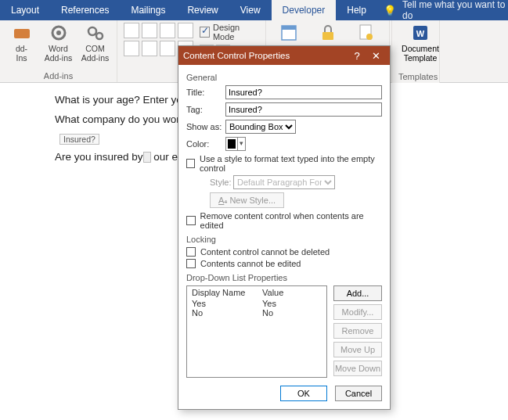 The width and height of the screenshot is (508, 420). What do you see at coordinates (289, 34) in the screenshot?
I see `xml-mapping-button` at bounding box center [289, 34].